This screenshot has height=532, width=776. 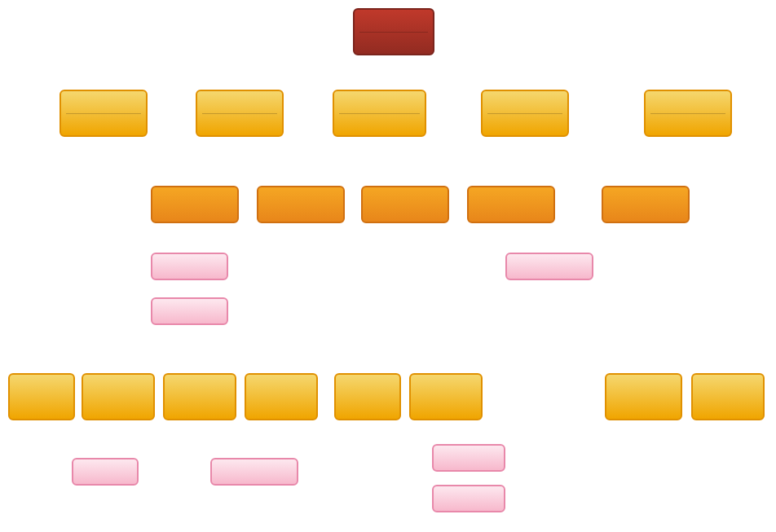 What do you see at coordinates (240, 113) in the screenshot?
I see `node-joseph` at bounding box center [240, 113].